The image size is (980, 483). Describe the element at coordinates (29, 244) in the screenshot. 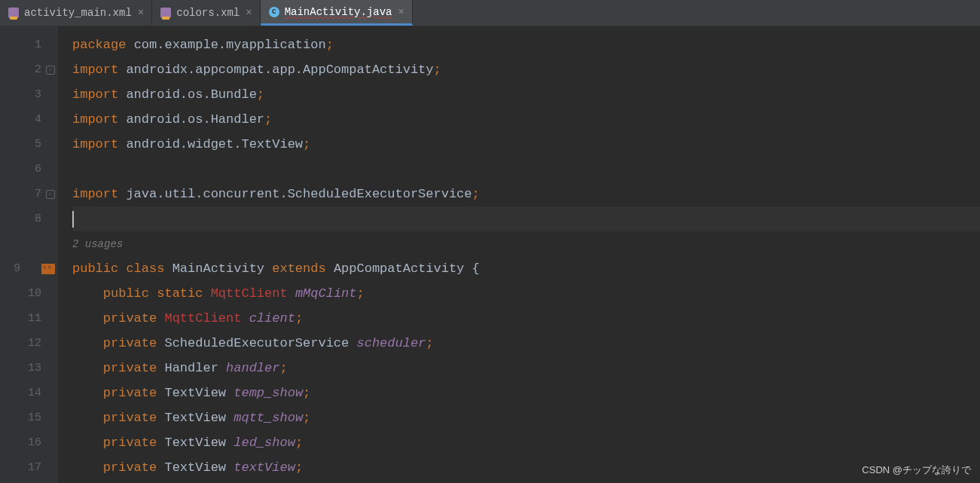

I see `line-number` at that location.